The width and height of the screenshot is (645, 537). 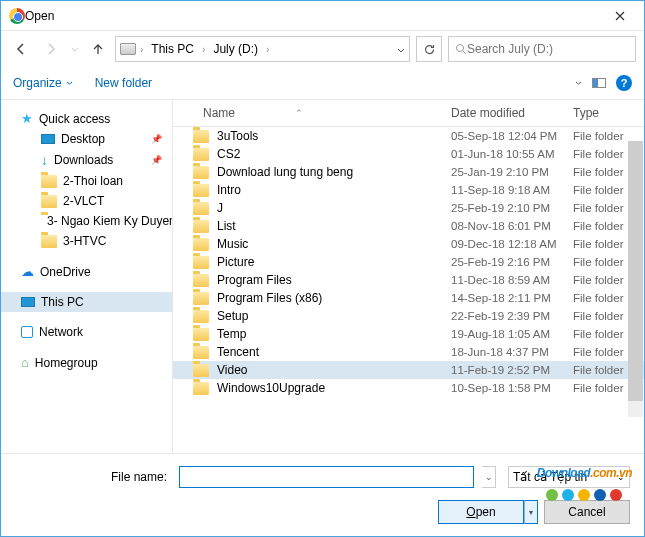 What do you see at coordinates (86, 272) in the screenshot?
I see `sidebar-onedrive: ☁ OneDrive` at bounding box center [86, 272].